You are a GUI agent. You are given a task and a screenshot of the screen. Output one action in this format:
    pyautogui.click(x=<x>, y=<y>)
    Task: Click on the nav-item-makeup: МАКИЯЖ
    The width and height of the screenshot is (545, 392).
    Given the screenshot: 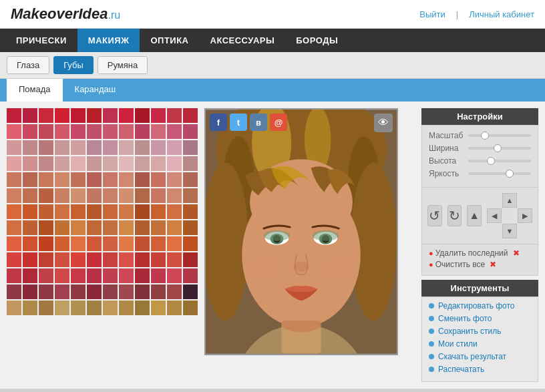 What is the action you would take?
    pyautogui.click(x=109, y=40)
    